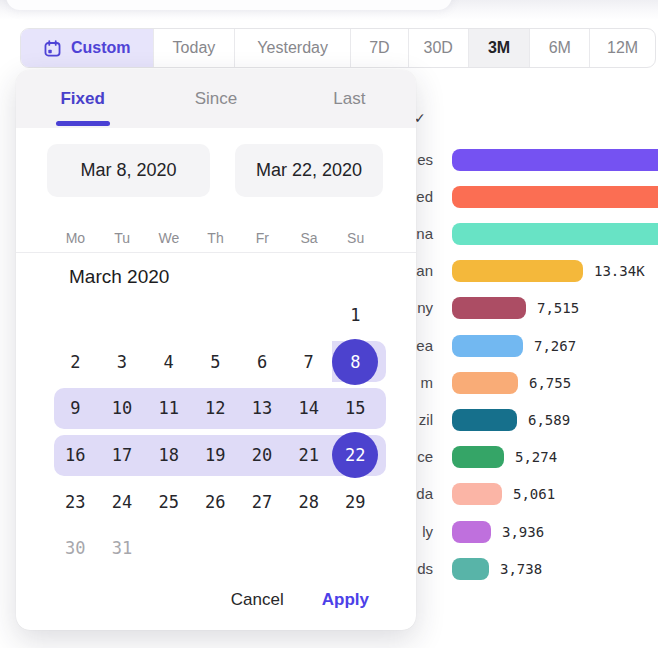  I want to click on range-button-custom: Custom, so click(87, 48).